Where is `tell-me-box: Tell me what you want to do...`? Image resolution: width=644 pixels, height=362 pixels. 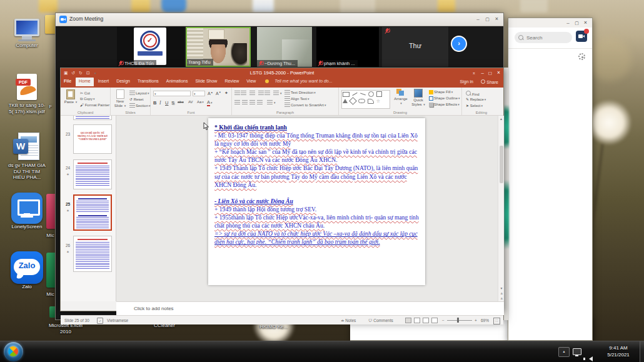 tell-me-box: Tell me what you want to do... is located at coordinates (303, 82).